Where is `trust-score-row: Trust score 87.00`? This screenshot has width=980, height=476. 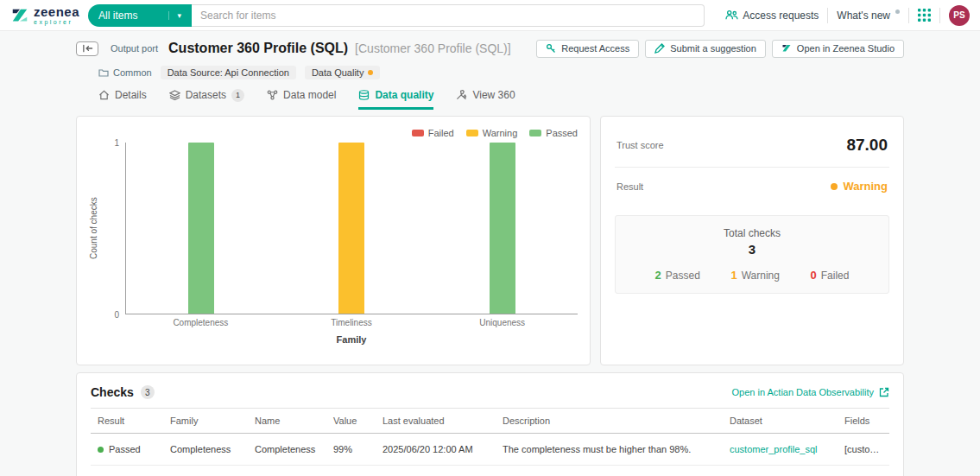
trust-score-row: Trust score 87.00 is located at coordinates (752, 145).